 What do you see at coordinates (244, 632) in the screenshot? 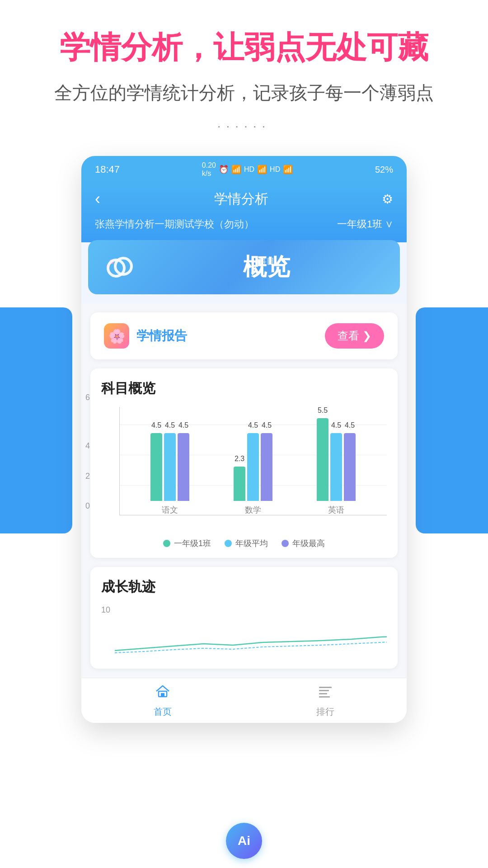
I see `growth-chart: 10` at bounding box center [244, 632].